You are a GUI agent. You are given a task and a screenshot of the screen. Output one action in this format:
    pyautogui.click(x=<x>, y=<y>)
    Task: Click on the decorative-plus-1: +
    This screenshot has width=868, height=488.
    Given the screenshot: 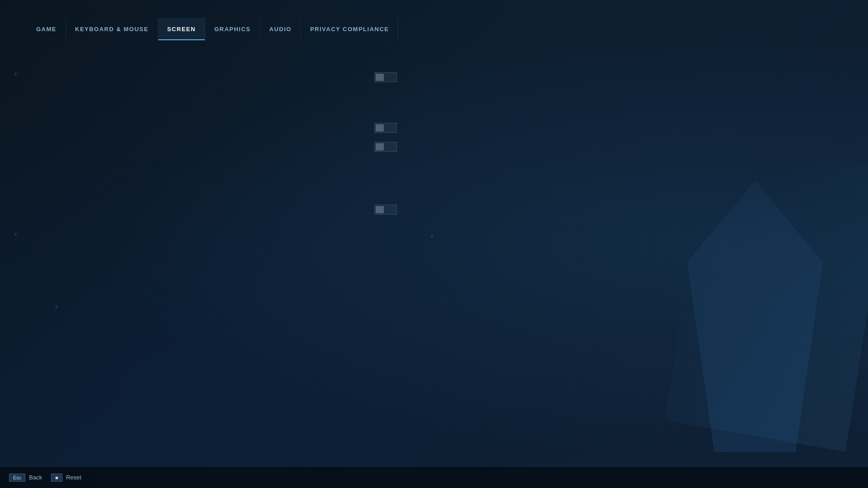 What is the action you would take?
    pyautogui.click(x=15, y=74)
    